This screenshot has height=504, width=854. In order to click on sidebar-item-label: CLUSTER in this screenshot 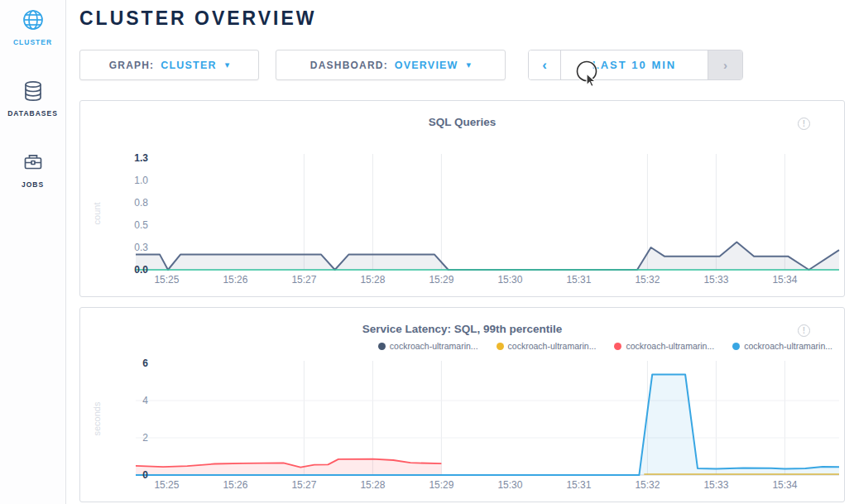, I will do `click(33, 42)`.